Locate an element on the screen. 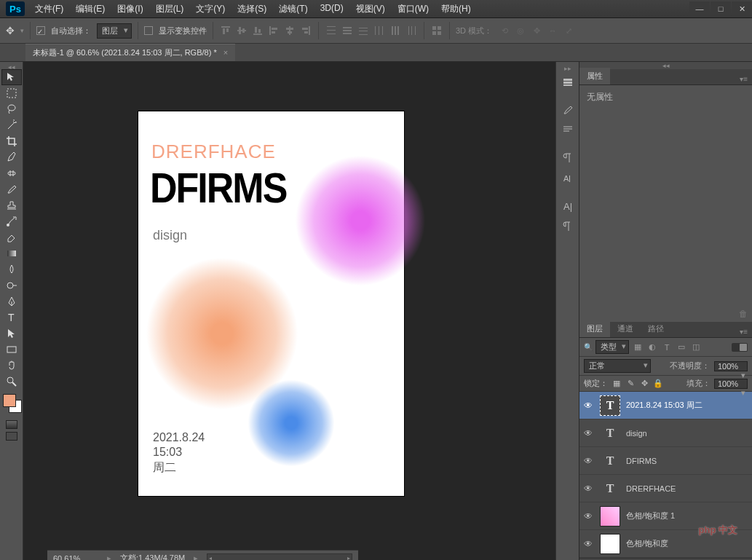 Image resolution: width=752 pixels, height=560 pixels. healing-tool is located at coordinates (12, 173).